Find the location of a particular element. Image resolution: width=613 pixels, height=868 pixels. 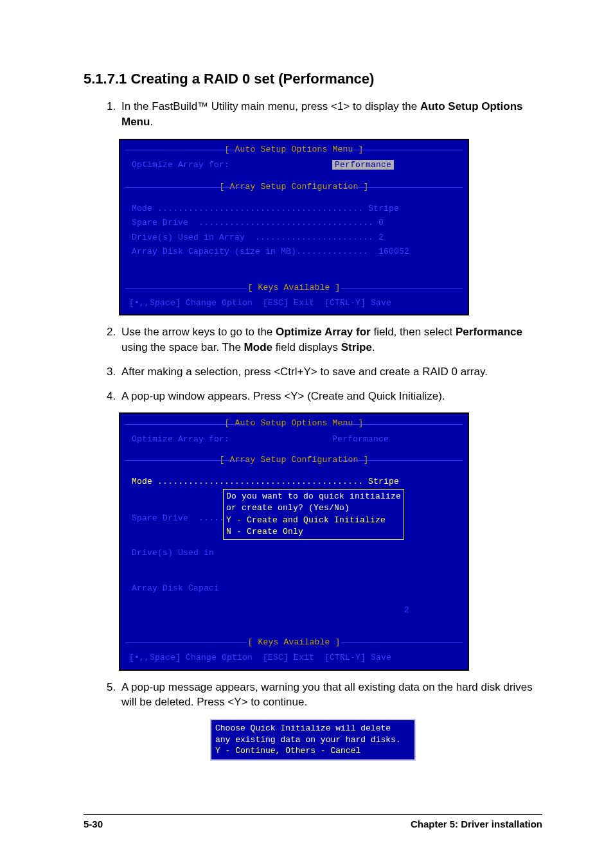

capacity-row: Array Disk Capacity (size in MB)........… is located at coordinates (294, 252).